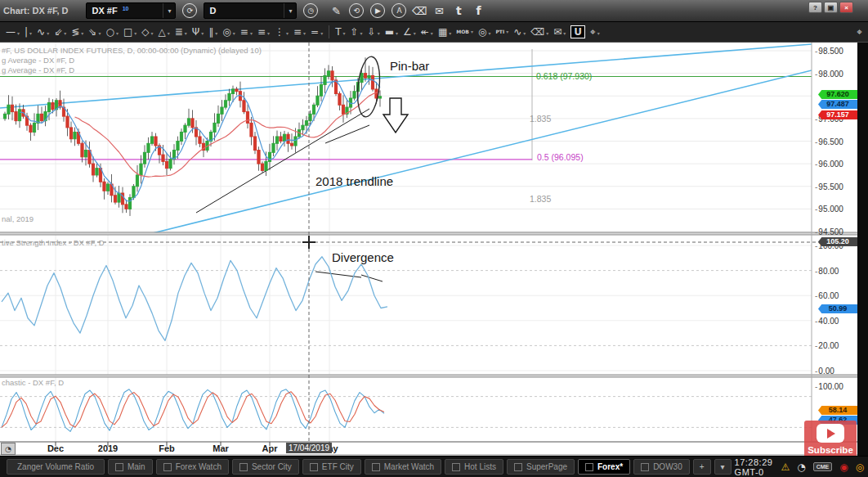  Describe the element at coordinates (409, 466) in the screenshot. I see `page-label: Market Watch` at that location.